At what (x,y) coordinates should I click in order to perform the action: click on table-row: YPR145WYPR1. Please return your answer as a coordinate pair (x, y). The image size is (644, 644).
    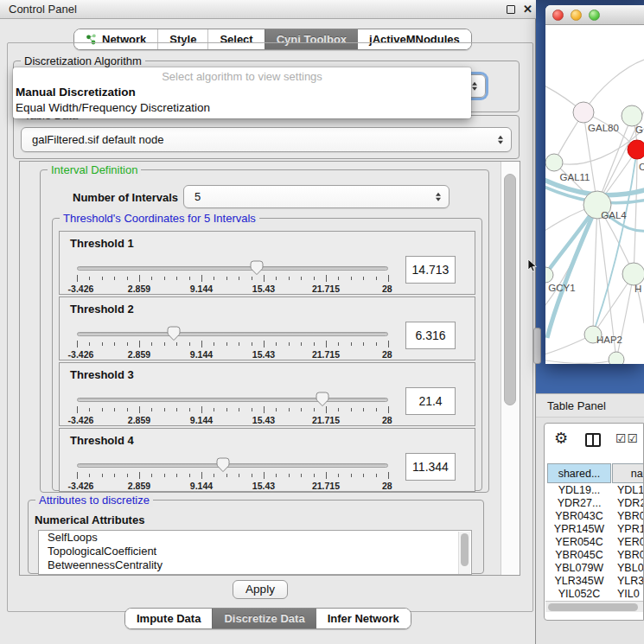
    Looking at the image, I should click on (596, 529).